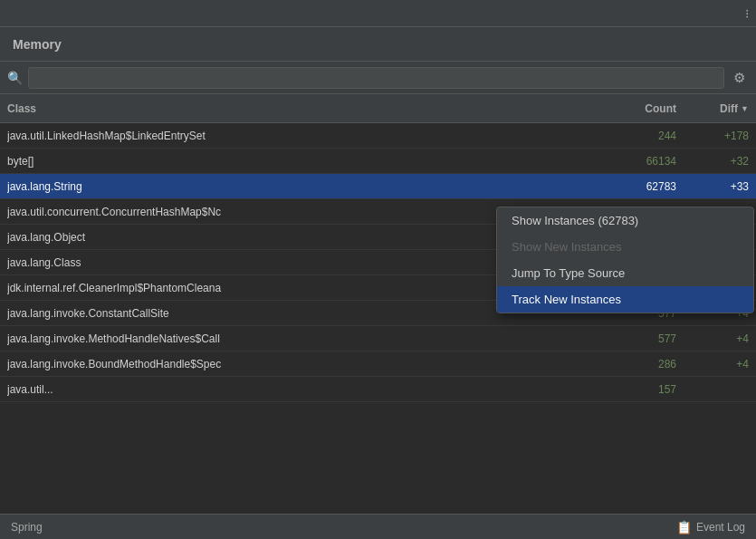 The image size is (756, 539). Describe the element at coordinates (622, 187) in the screenshot. I see `cell-count: 62783` at that location.